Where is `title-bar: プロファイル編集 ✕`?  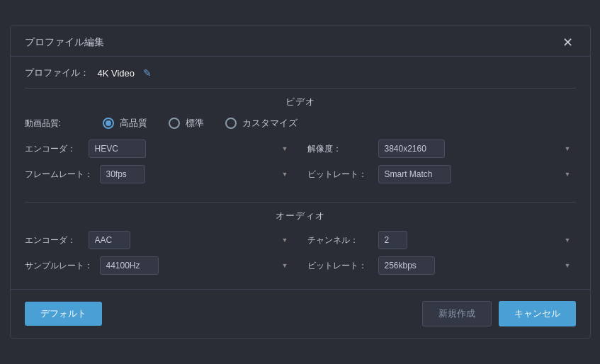
title-bar: プロファイル編集 ✕ is located at coordinates (300, 41).